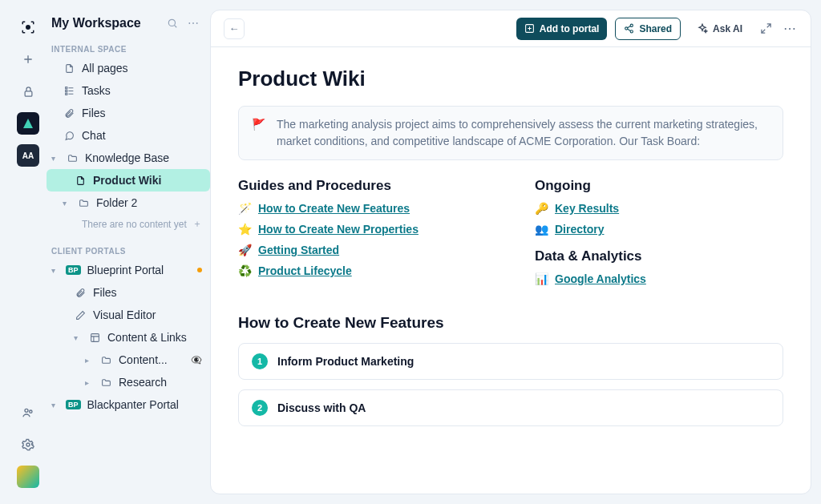 The width and height of the screenshot is (821, 504). Describe the element at coordinates (334, 208) in the screenshot. I see `wiki-link: How to Create New Features` at that location.